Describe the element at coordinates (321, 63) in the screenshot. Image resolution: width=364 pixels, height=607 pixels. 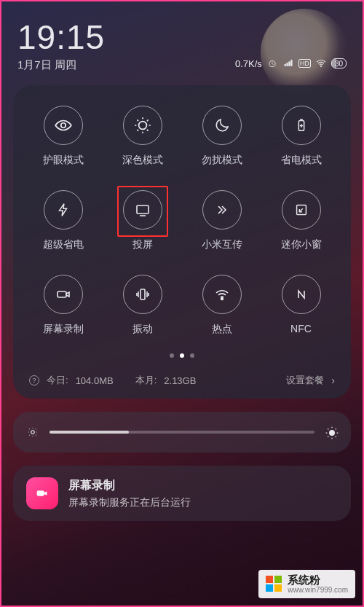
I see `wifi-icon` at that location.